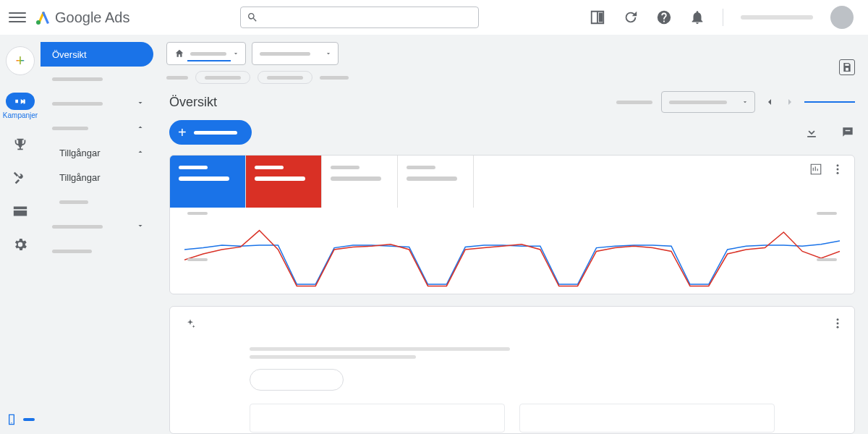 The width and height of the screenshot is (868, 434). Describe the element at coordinates (206, 54) in the screenshot. I see `scope-selector` at that location.